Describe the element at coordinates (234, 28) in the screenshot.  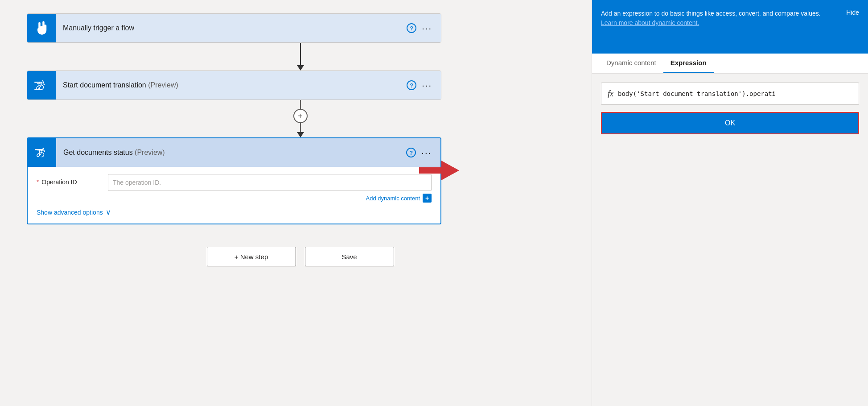
I see `step1-header: Manually trigger a flow ? ···` at that location.